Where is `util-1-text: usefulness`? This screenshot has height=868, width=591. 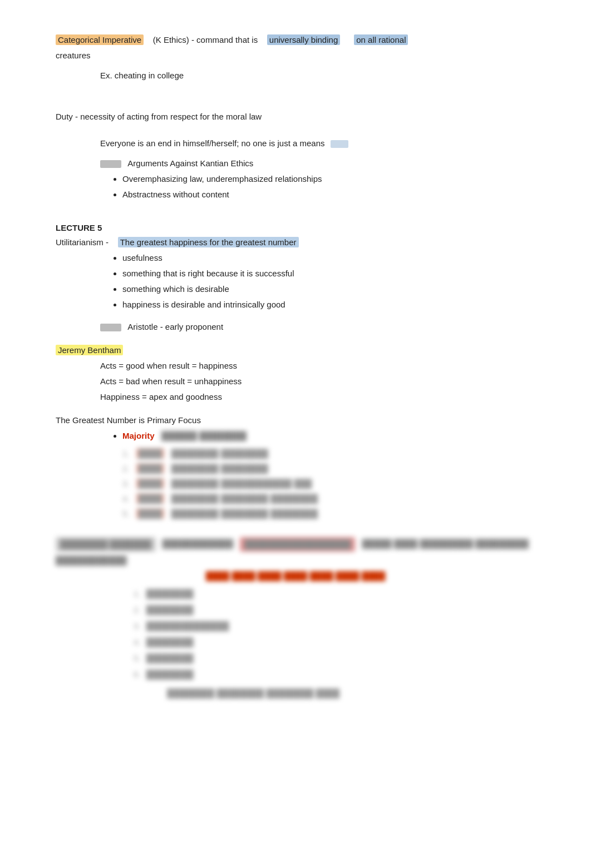
util-1-text: usefulness is located at coordinates (142, 258).